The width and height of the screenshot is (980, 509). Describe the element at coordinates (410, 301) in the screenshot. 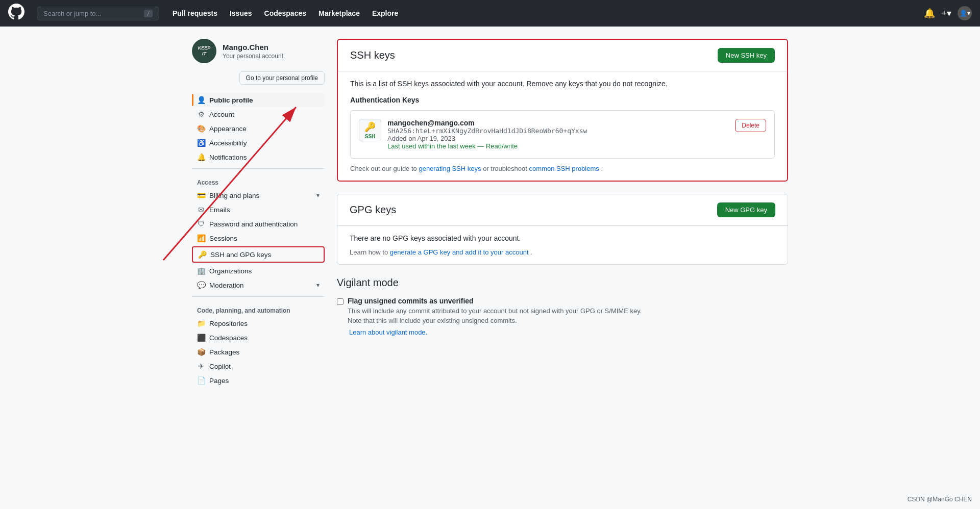

I see `vigilant-checkbox-label: Flag unsigned commits as unverified` at that location.